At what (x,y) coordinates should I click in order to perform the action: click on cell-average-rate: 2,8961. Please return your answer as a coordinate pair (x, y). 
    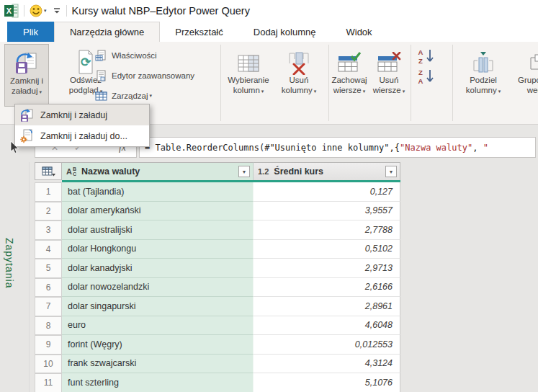
    Looking at the image, I should click on (327, 307).